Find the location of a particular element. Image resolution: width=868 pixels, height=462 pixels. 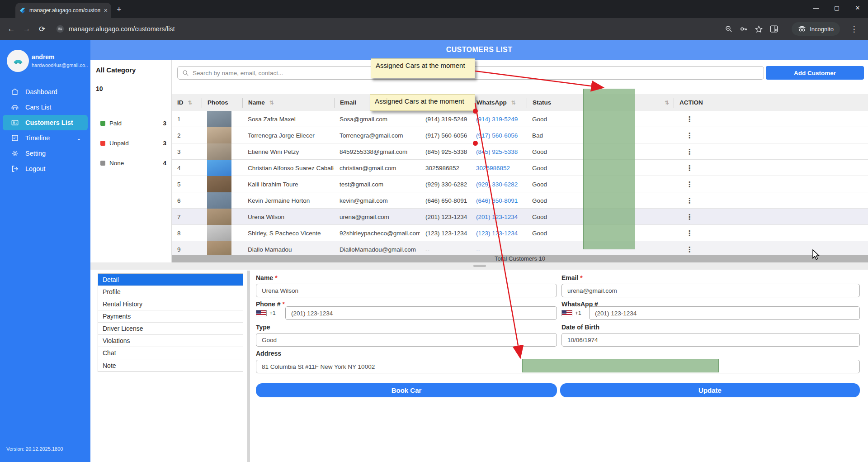

cell-whatsapp-link: (646) 650-8091 is located at coordinates (499, 201).